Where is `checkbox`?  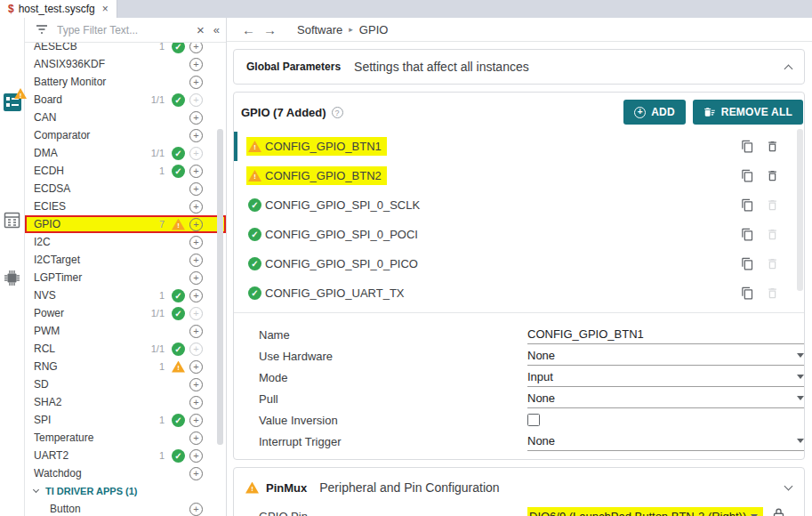
checkbox is located at coordinates (534, 420).